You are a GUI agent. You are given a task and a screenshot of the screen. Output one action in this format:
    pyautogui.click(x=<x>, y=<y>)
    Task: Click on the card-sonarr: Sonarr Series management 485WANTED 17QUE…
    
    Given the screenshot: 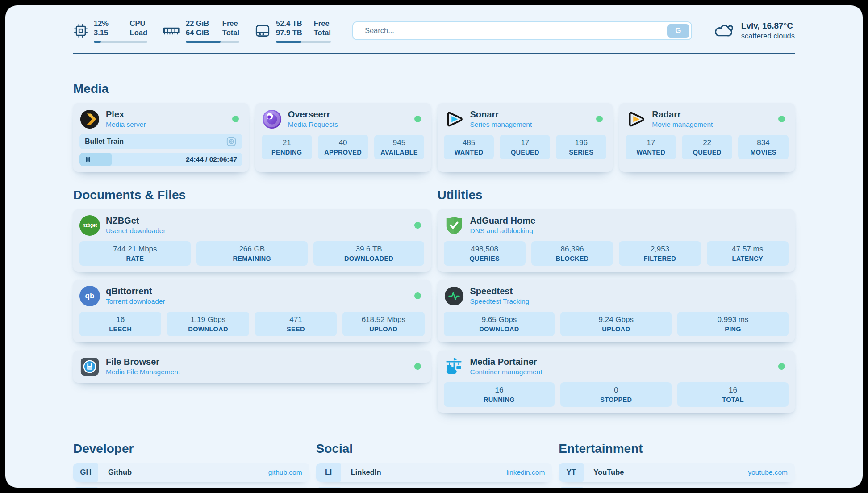 What is the action you would take?
    pyautogui.click(x=525, y=138)
    